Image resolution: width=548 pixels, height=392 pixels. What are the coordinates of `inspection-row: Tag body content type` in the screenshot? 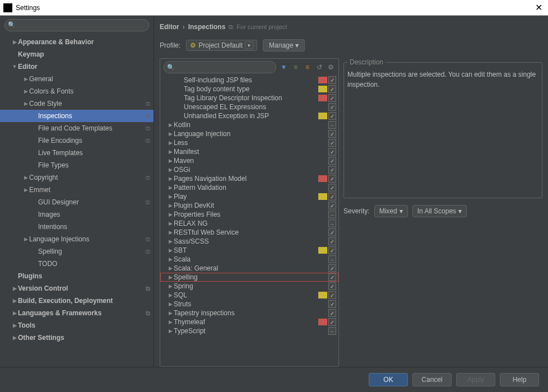 It's located at (249, 89).